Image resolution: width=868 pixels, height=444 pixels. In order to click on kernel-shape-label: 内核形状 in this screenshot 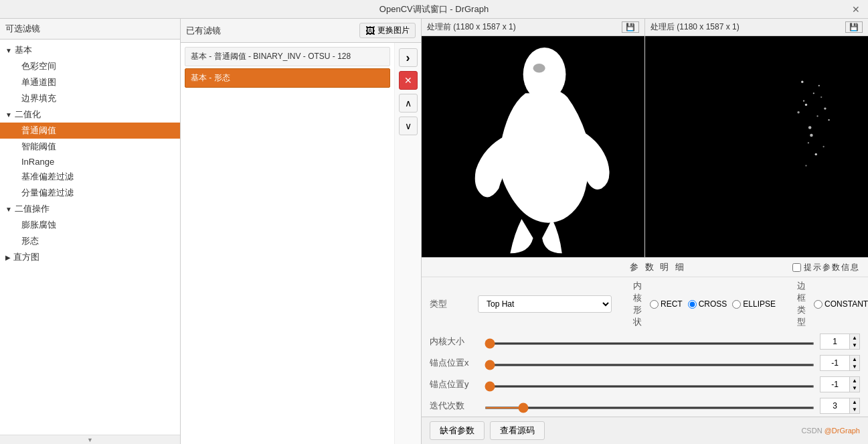, I will do `click(637, 304)`.